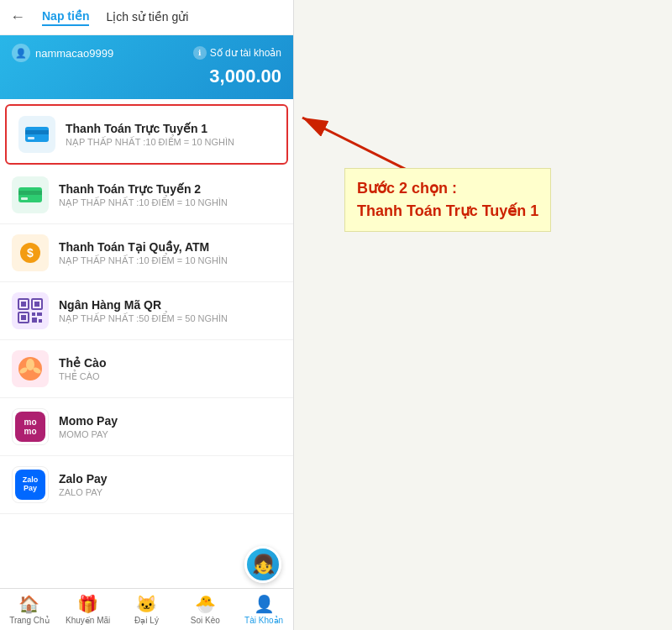 The height and width of the screenshot is (630, 672). What do you see at coordinates (29, 610) in the screenshot?
I see `nav-item-home: 🏠 Trang Chủ` at bounding box center [29, 610].